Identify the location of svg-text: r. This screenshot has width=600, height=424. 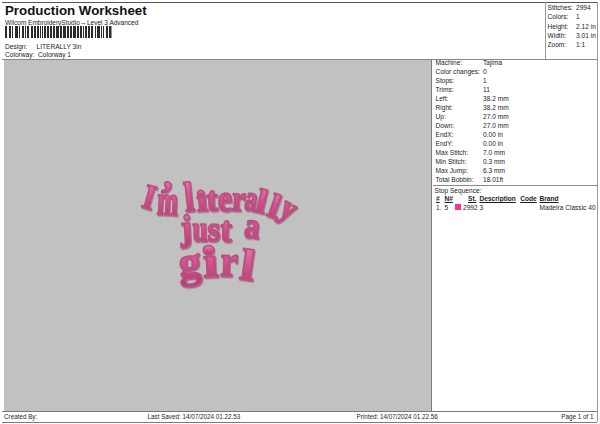
(230, 260).